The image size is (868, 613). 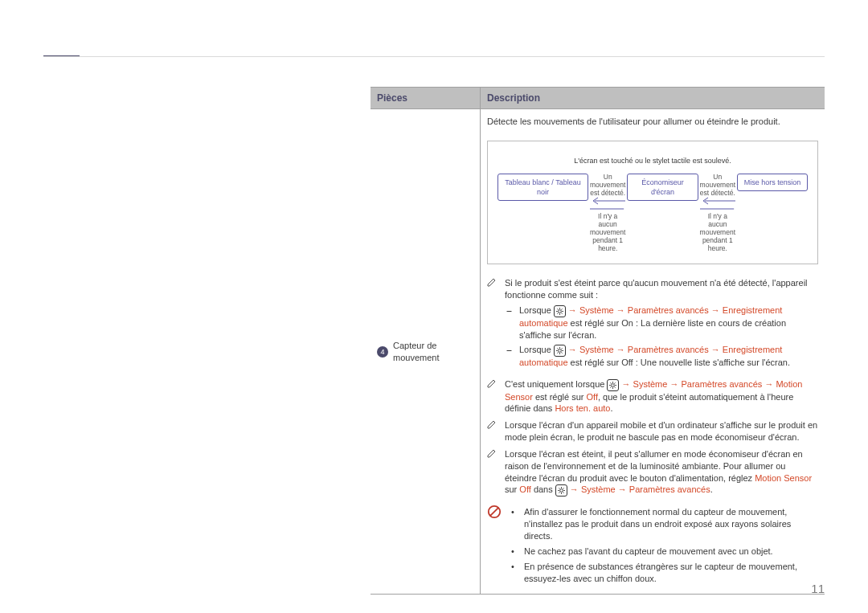 What do you see at coordinates (434, 56) in the screenshot?
I see `header-divider` at bounding box center [434, 56].